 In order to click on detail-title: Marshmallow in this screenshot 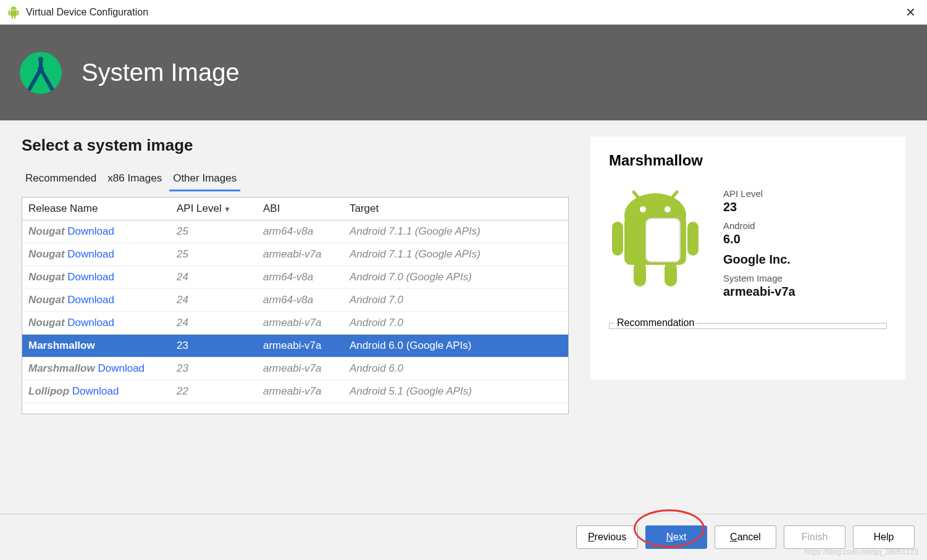, I will do `click(748, 161)`.